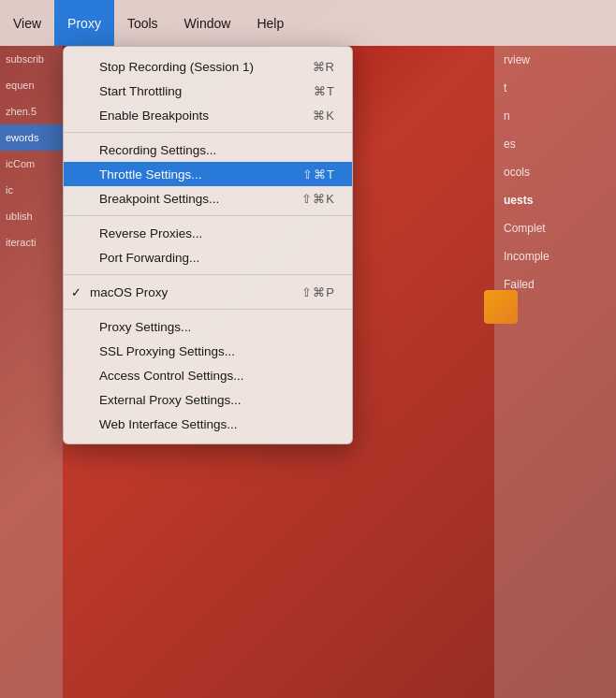  Describe the element at coordinates (308, 22) in the screenshot. I see `menu-bar: ViewProxyToolsWindowHelp` at that location.